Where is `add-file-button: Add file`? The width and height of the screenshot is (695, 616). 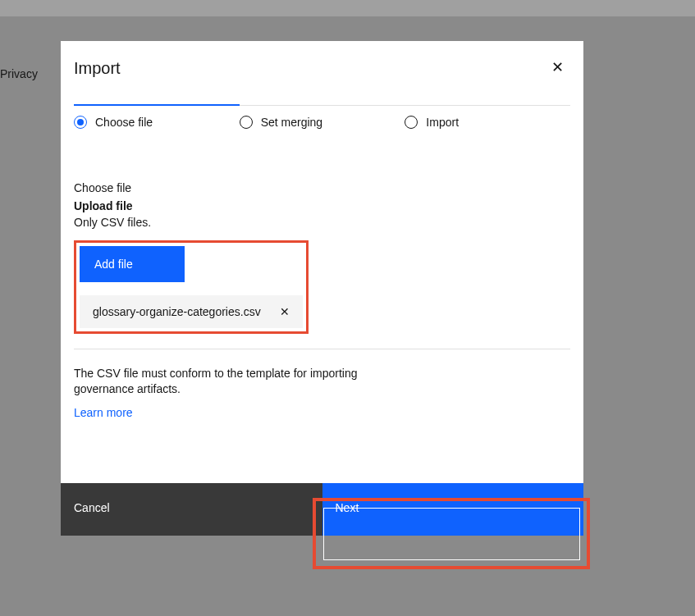 add-file-button: Add file is located at coordinates (132, 264).